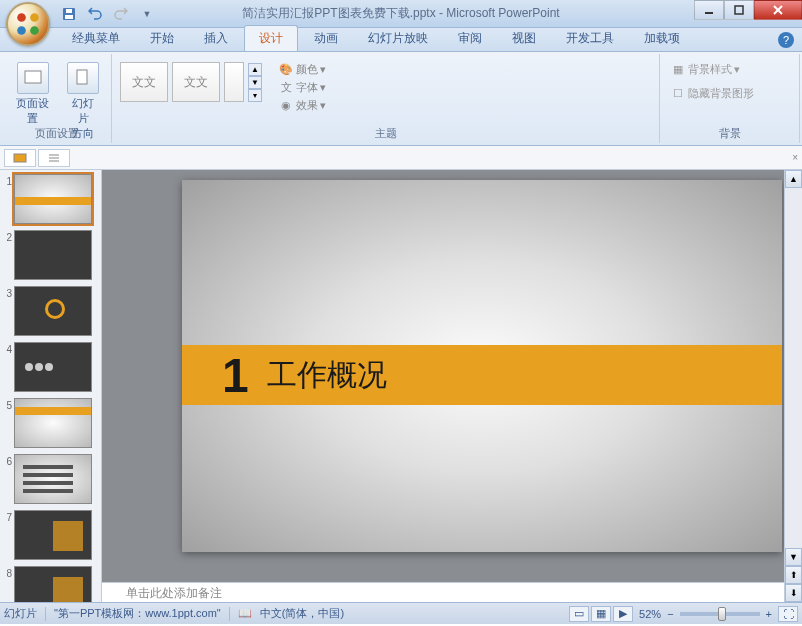 The width and height of the screenshot is (802, 626). What do you see at coordinates (7, 516) in the screenshot?
I see `thumbnail-number: 7` at bounding box center [7, 516].